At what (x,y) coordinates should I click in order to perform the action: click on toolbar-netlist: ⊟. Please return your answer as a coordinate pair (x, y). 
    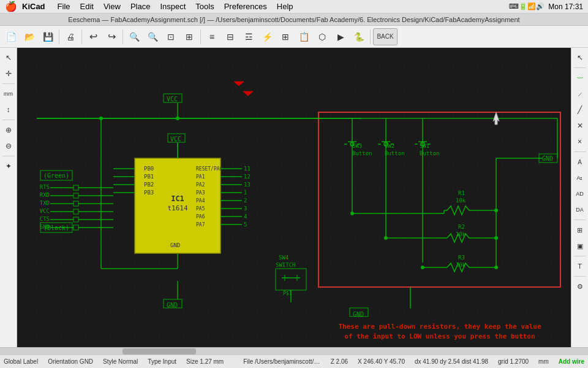
    Looking at the image, I should click on (230, 37).